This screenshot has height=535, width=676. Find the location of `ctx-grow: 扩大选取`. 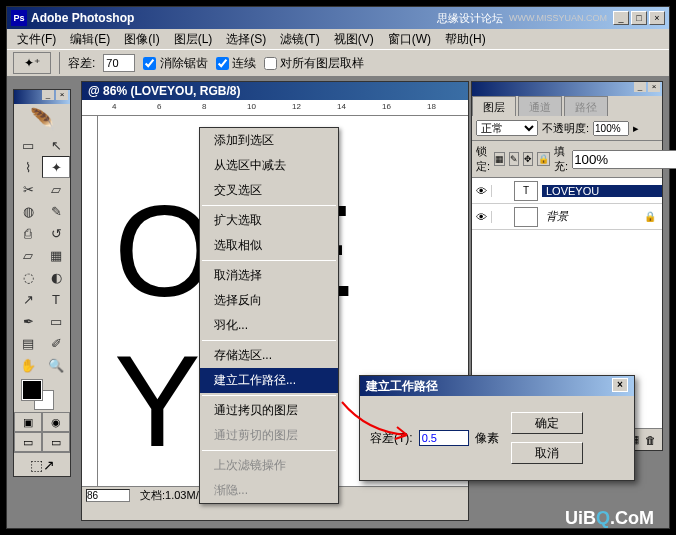

ctx-grow: 扩大选取 is located at coordinates (269, 220).